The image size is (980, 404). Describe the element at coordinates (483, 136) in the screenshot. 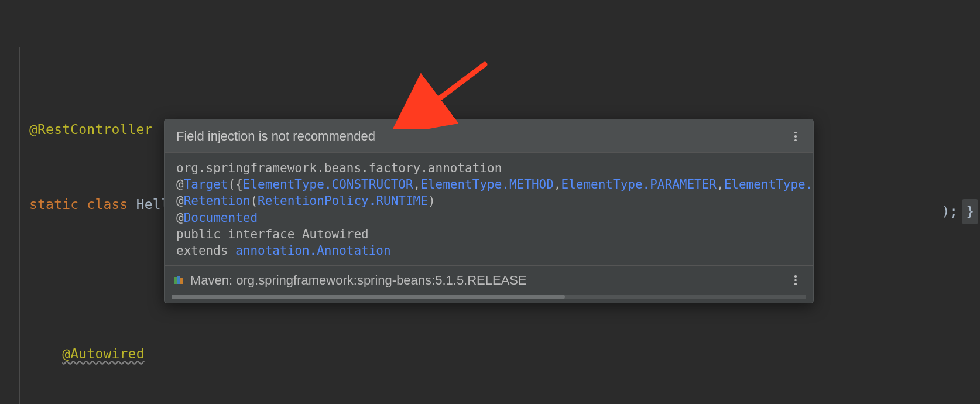

I see `inspection-message: Field injection is not recommended` at that location.